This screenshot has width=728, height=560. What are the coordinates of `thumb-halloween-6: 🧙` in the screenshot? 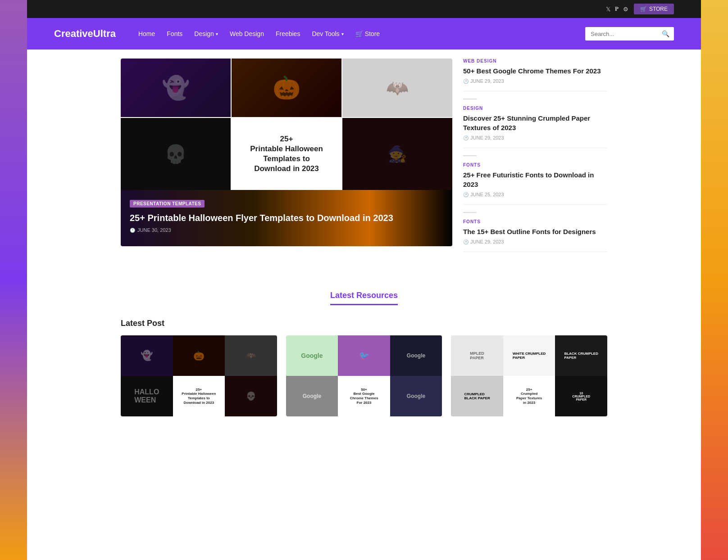 It's located at (397, 154).